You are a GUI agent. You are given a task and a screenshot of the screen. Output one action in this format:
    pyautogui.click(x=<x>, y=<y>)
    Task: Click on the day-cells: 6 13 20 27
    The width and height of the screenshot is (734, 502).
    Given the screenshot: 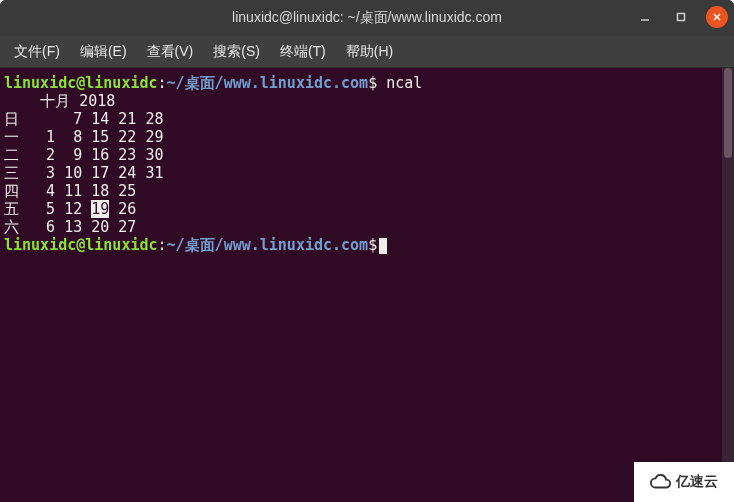 What is the action you would take?
    pyautogui.click(x=78, y=227)
    